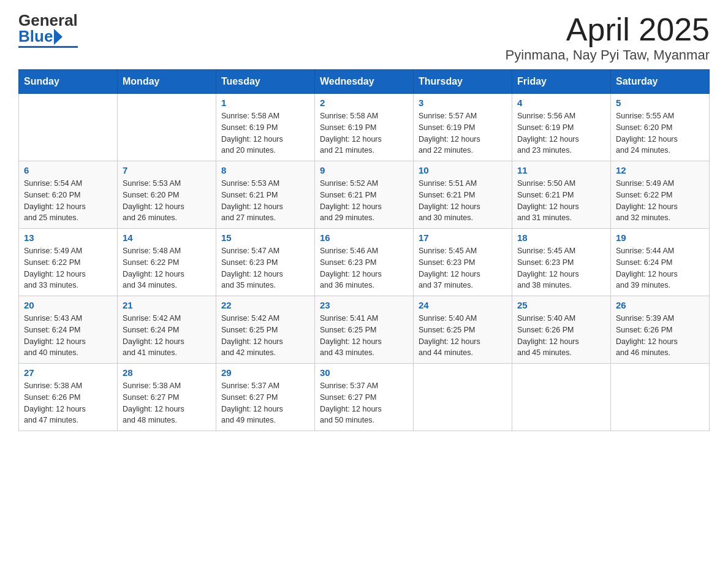 This screenshot has height=563, width=728. Describe the element at coordinates (167, 170) in the screenshot. I see `day-number: 7` at that location.